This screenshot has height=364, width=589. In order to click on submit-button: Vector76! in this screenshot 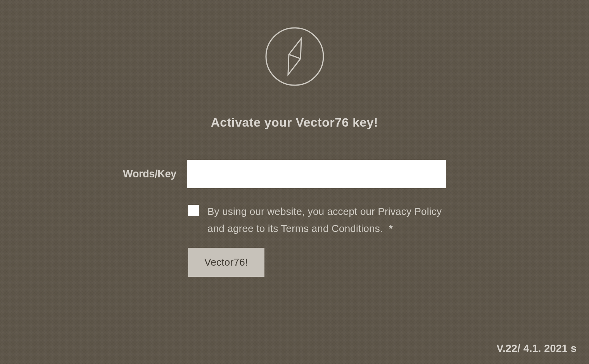, I will do `click(226, 263)`.